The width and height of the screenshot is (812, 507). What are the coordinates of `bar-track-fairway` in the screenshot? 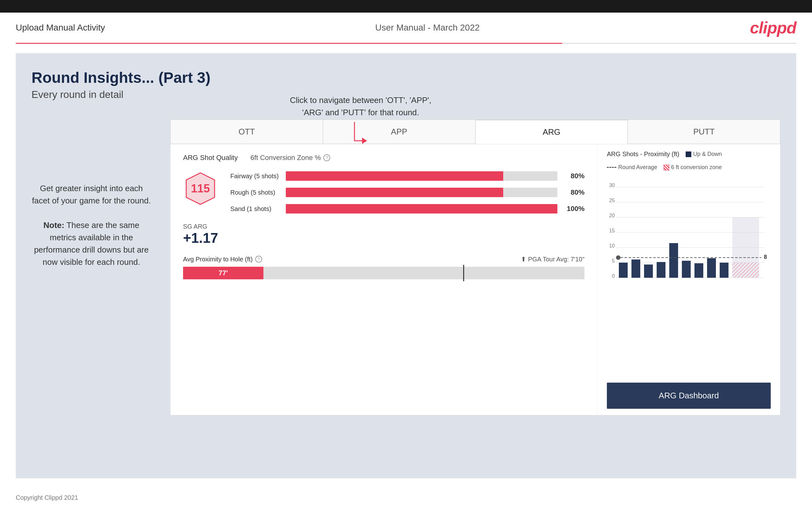 It's located at (421, 176).